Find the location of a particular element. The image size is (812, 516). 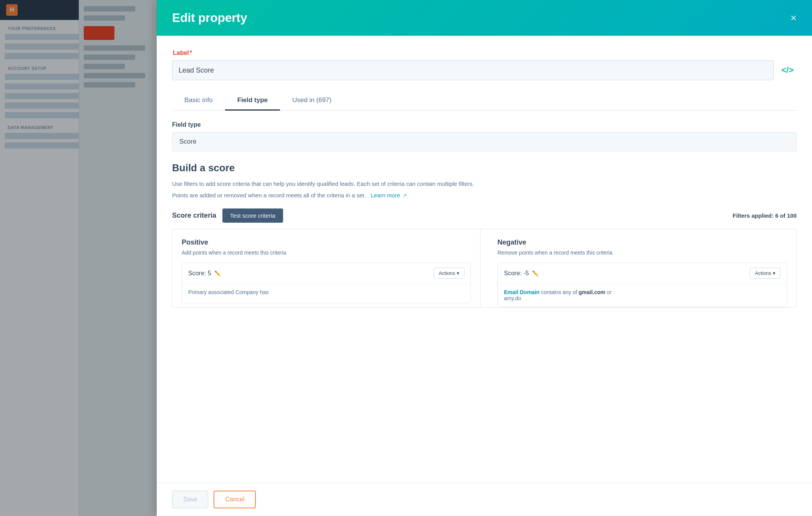

tab-field-type: Field type is located at coordinates (253, 101).